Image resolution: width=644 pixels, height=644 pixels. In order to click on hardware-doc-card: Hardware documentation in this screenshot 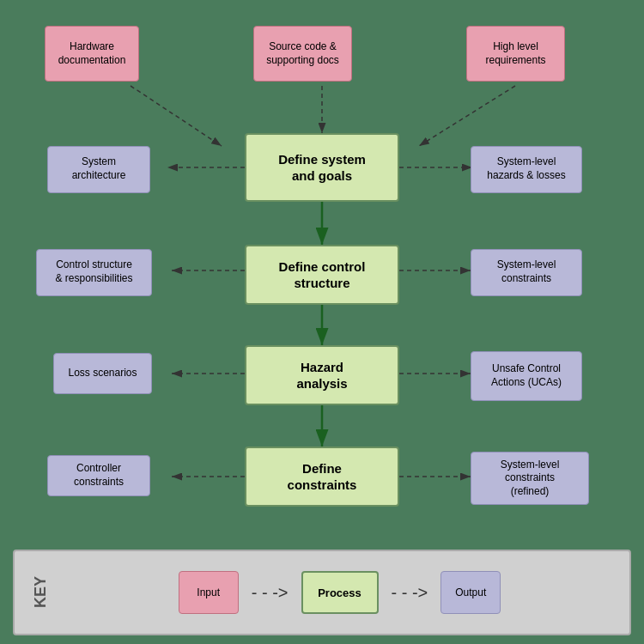, I will do `click(92, 53)`.